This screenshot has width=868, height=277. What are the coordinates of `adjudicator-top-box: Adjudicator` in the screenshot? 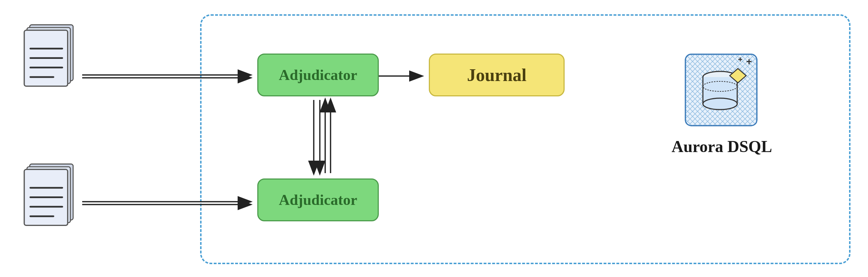 It's located at (318, 75).